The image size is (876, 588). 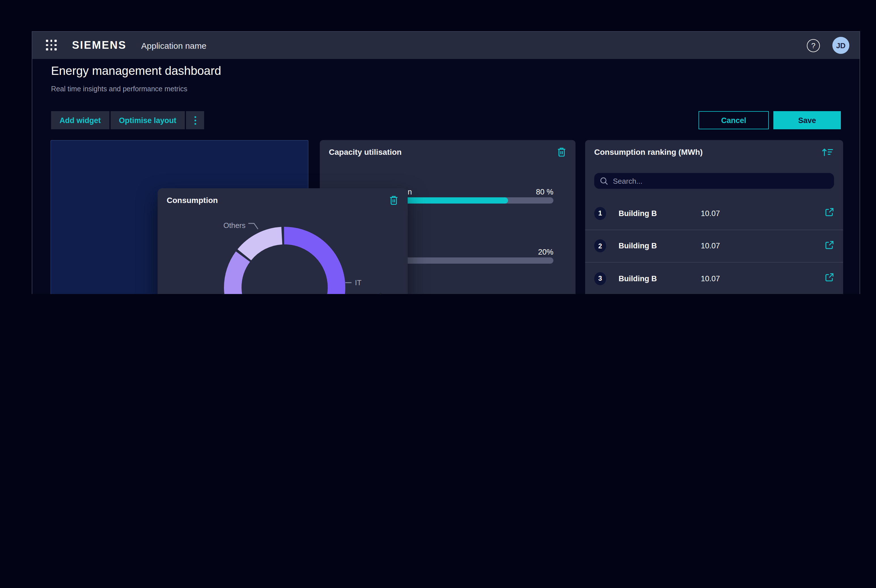 What do you see at coordinates (714, 217) in the screenshot?
I see `consumption-ranking-widget: Consumption ranking (MWh) Search... 1 Bu…` at bounding box center [714, 217].